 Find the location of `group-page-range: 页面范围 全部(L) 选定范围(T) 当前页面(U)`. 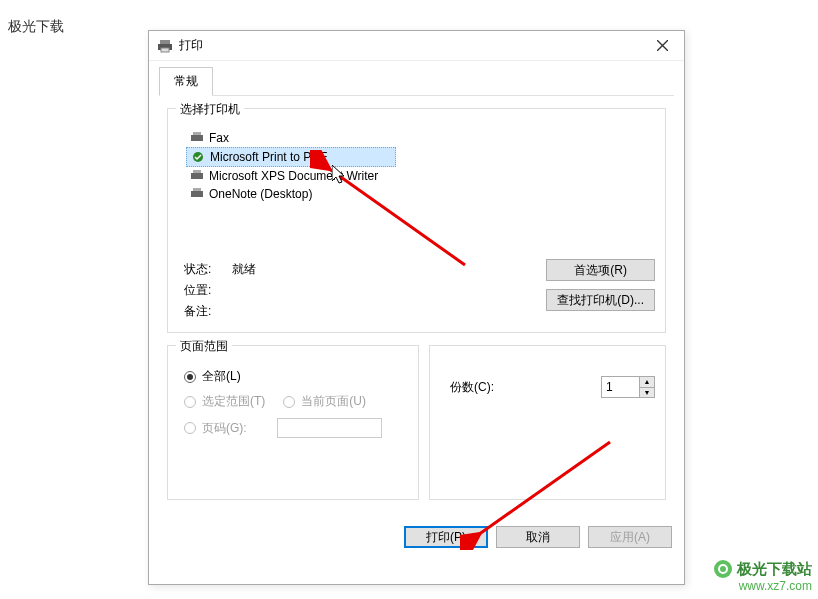

group-page-range: 页面范围 全部(L) 选定范围(T) 当前页面(U) is located at coordinates (293, 422).